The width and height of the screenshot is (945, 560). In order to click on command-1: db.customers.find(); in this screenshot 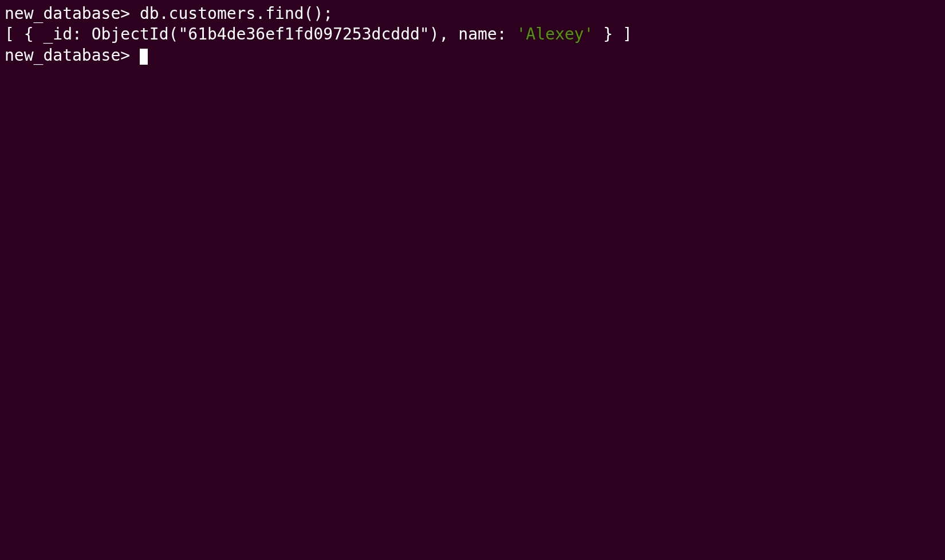, I will do `click(236, 14)`.